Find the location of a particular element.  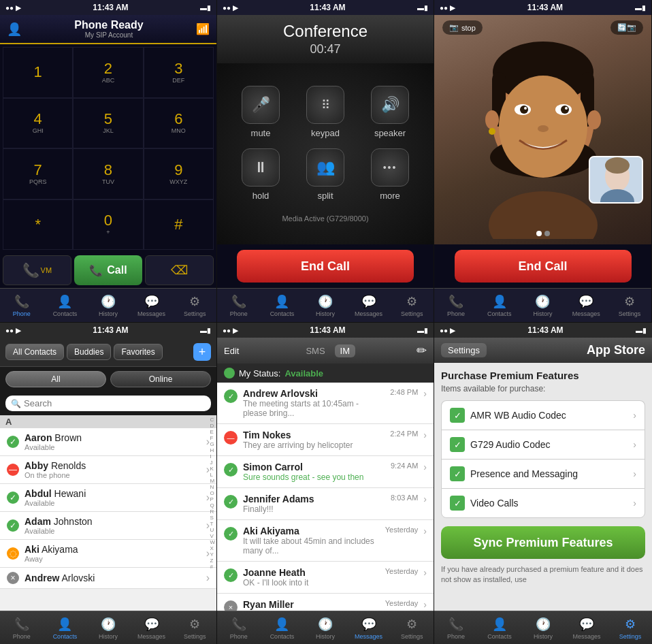

vid-tab-history: 🕐 History is located at coordinates (543, 305).